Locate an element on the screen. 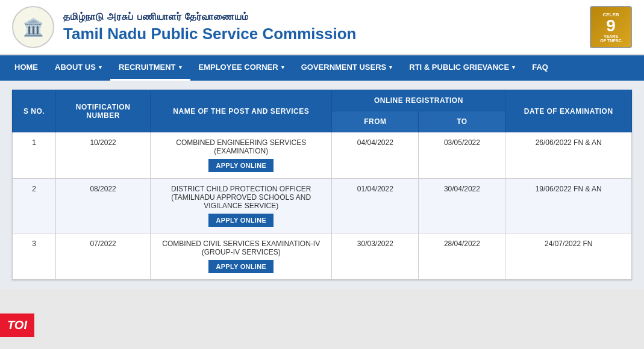 The width and height of the screenshot is (644, 349). tamil-title: தமிழ்நாடு அரசுப் பணியாளர் தேர்வாணையம் is located at coordinates (322, 17).